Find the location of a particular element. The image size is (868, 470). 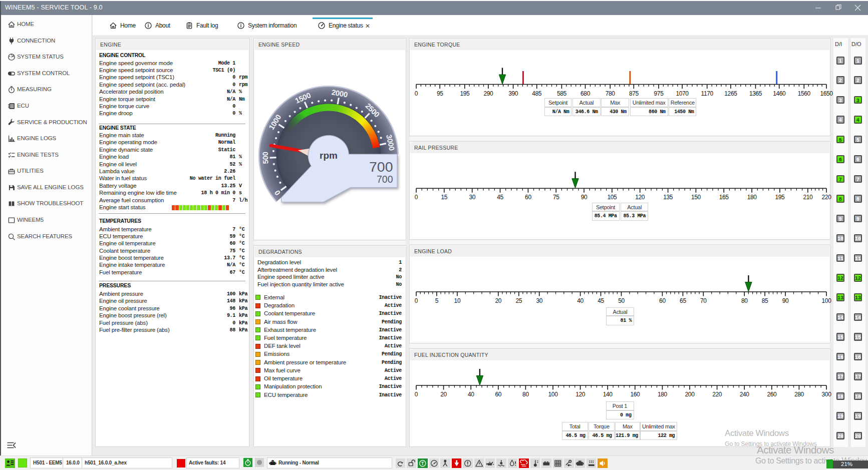

svg-text: 200 is located at coordinates (690, 394).